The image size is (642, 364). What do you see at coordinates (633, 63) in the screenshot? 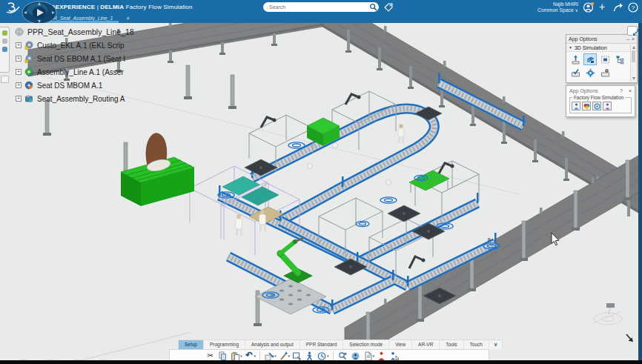
I see `panel-scrollbar` at bounding box center [633, 63].